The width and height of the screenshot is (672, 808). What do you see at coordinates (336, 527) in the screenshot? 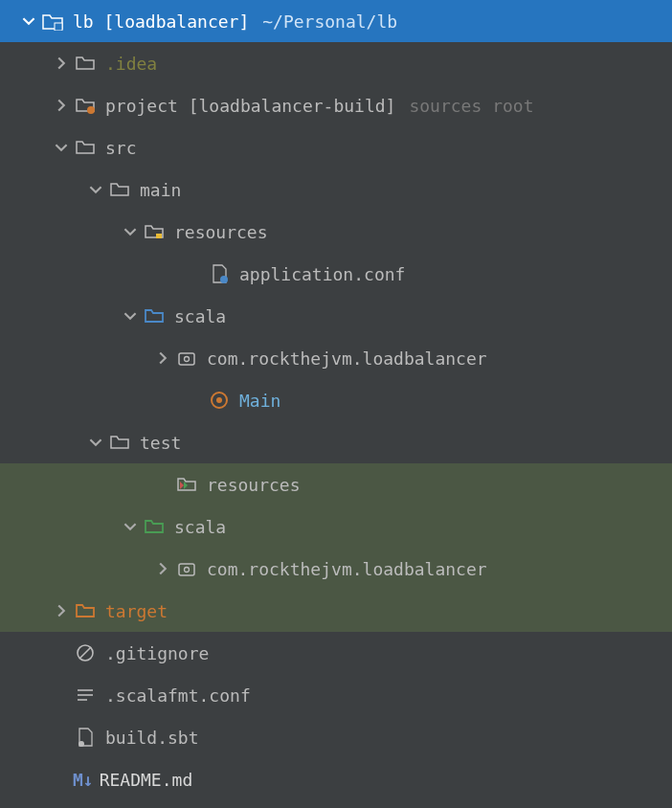
I see `tree-row-test-scala: scala` at bounding box center [336, 527].